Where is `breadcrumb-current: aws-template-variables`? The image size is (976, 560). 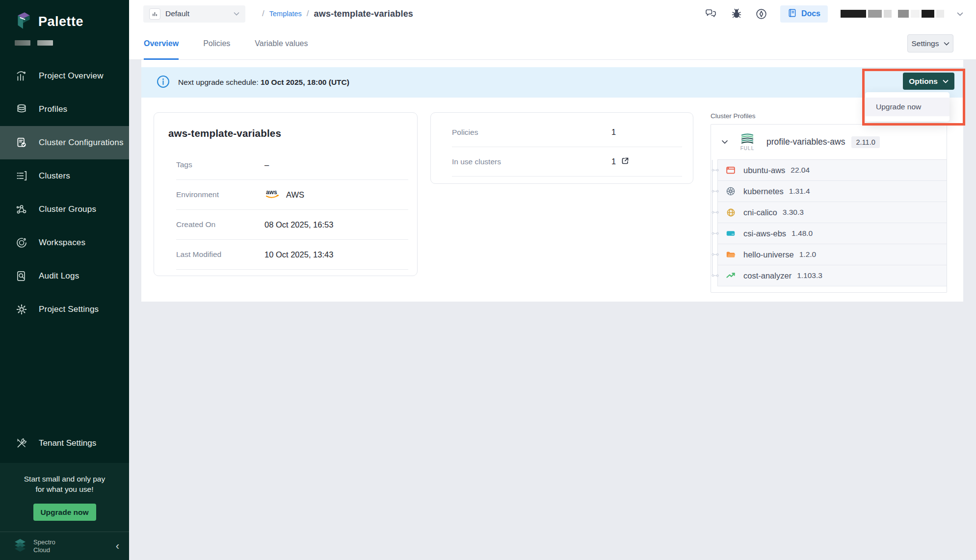 breadcrumb-current: aws-template-variables is located at coordinates (364, 14).